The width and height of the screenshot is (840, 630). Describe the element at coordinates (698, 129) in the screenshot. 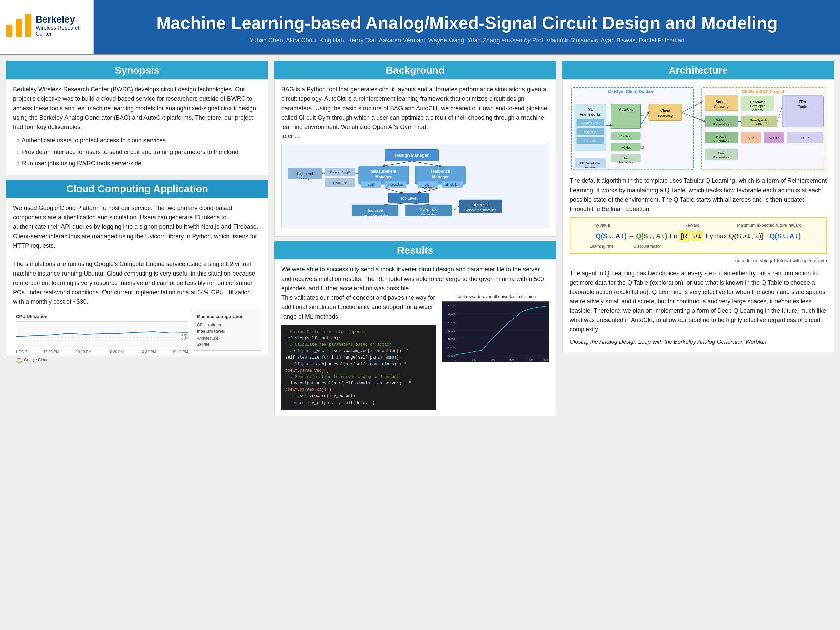

I see `arch-diagram: CktGym Client Docker CktGym GCP Project …` at that location.